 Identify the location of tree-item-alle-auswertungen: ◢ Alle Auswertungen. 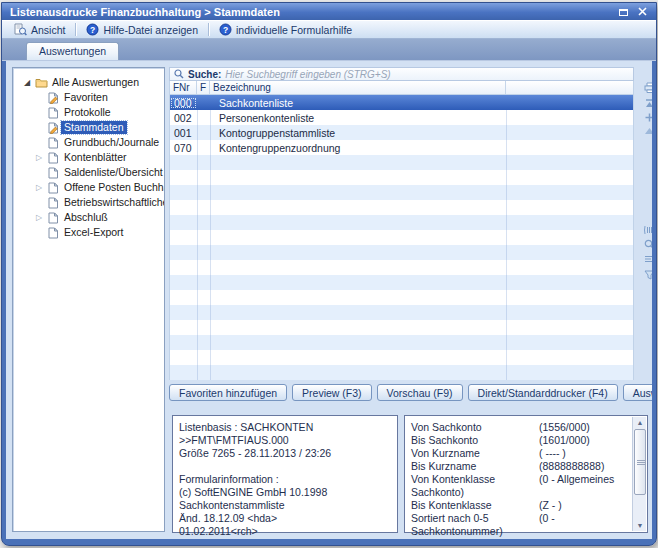
(88, 82).